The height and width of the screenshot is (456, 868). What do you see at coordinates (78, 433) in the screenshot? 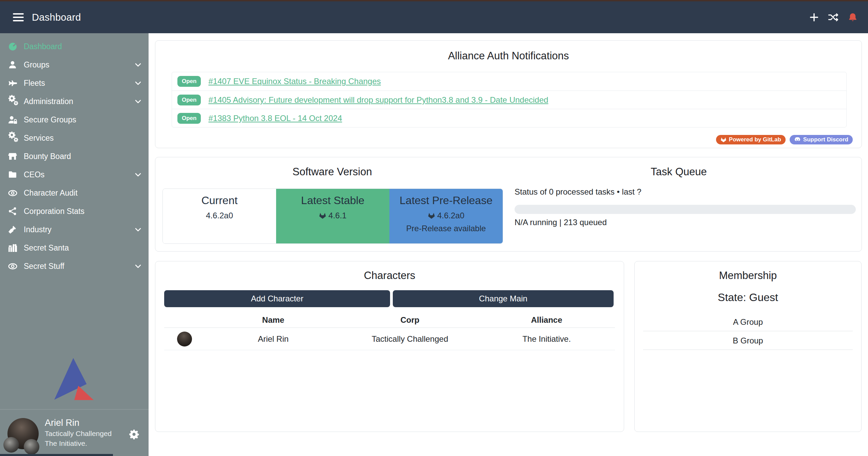
I see `user-corp: Tactically Challenged` at bounding box center [78, 433].